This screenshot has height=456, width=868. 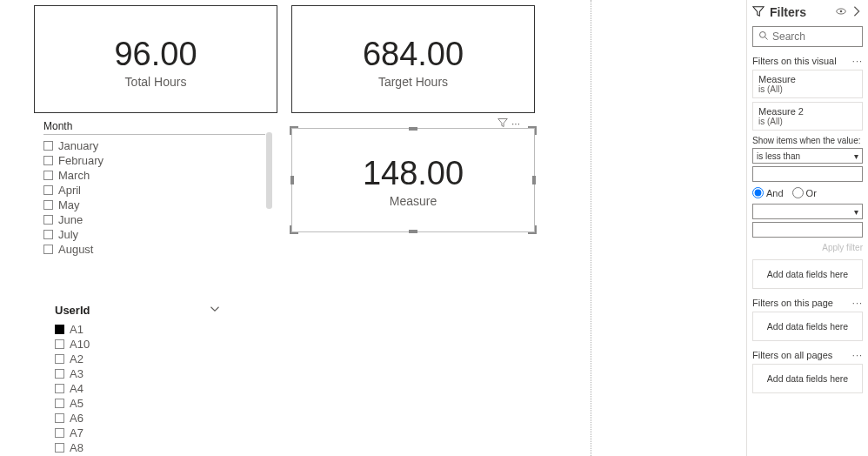 I want to click on filters-page-section-head: Filters on this page ···, so click(x=807, y=303).